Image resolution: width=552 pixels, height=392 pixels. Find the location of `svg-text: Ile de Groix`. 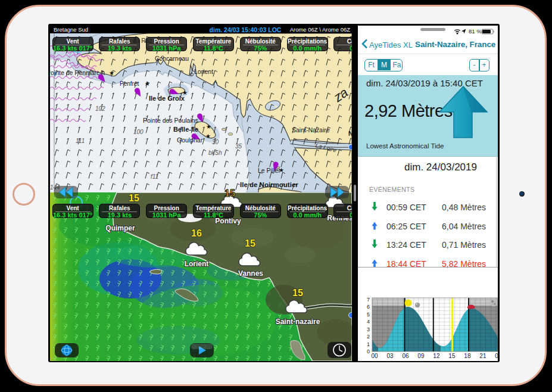

svg-text: Ile de Groix is located at coordinates (167, 98).